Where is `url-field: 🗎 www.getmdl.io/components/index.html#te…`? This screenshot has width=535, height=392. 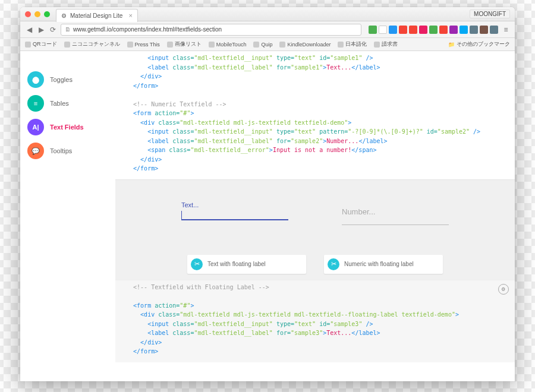 url-field: 🗎 www.getmdl.io/components/index.html#te… is located at coordinates (211, 30).